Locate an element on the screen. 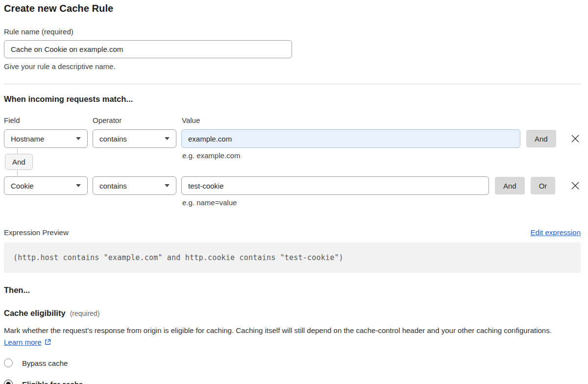 This screenshot has width=588, height=384. rule-name-label: Rule name (required) is located at coordinates (292, 31).